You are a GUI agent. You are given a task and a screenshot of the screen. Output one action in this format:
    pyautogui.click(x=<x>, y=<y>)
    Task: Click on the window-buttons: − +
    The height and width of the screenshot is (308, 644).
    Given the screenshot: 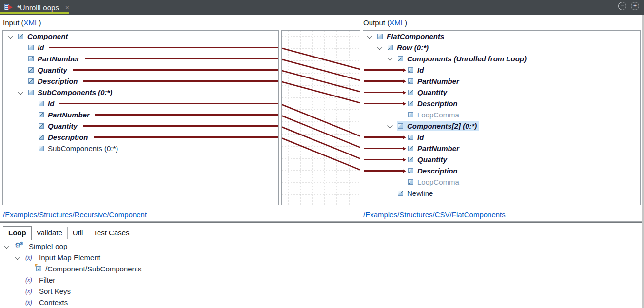 What is the action you would take?
    pyautogui.click(x=629, y=6)
    